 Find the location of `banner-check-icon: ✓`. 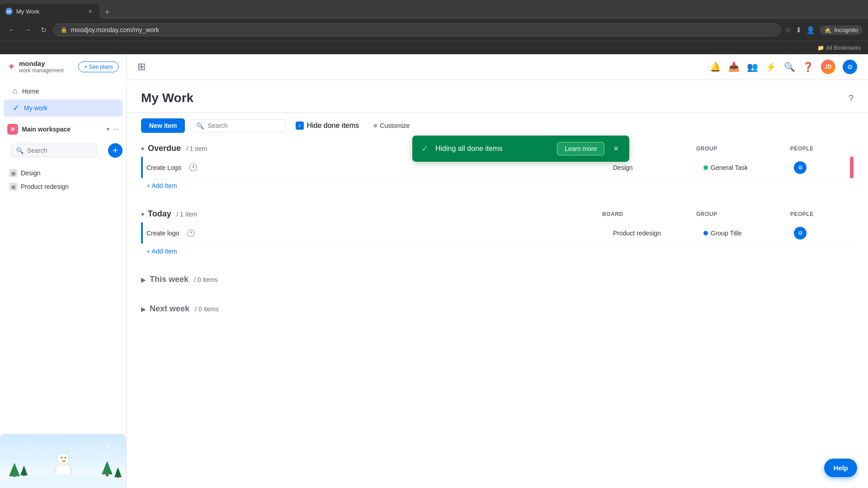

banner-check-icon: ✓ is located at coordinates (425, 149).